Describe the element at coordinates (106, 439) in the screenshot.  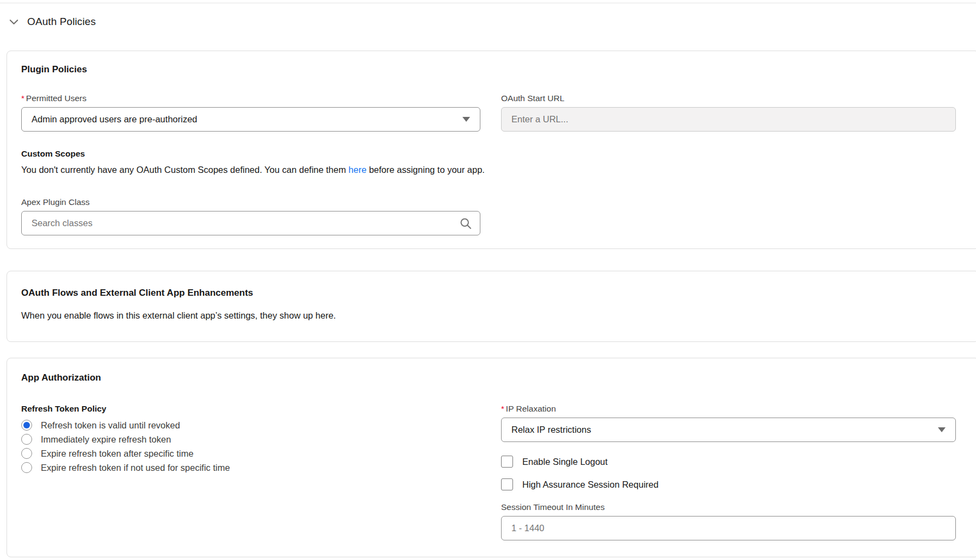
I see `radio-option-label: Immediately expire refresh token` at that location.